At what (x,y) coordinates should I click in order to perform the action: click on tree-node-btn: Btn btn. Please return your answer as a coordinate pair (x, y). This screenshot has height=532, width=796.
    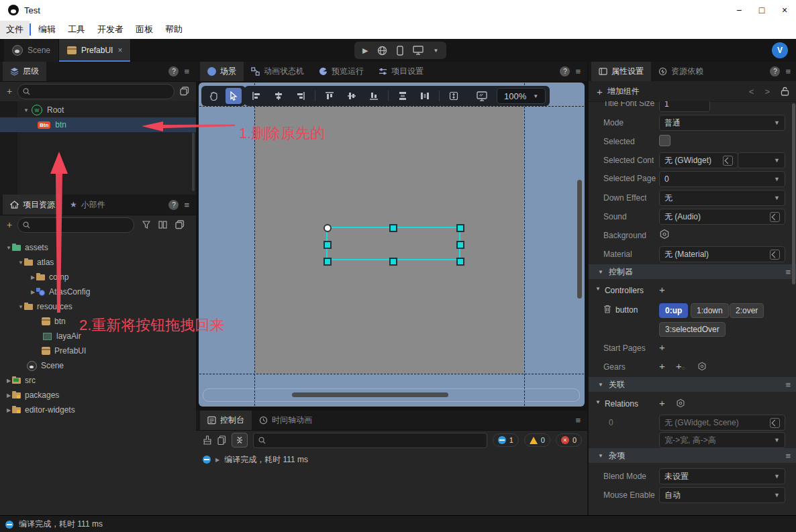
    Looking at the image, I should click on (98, 125).